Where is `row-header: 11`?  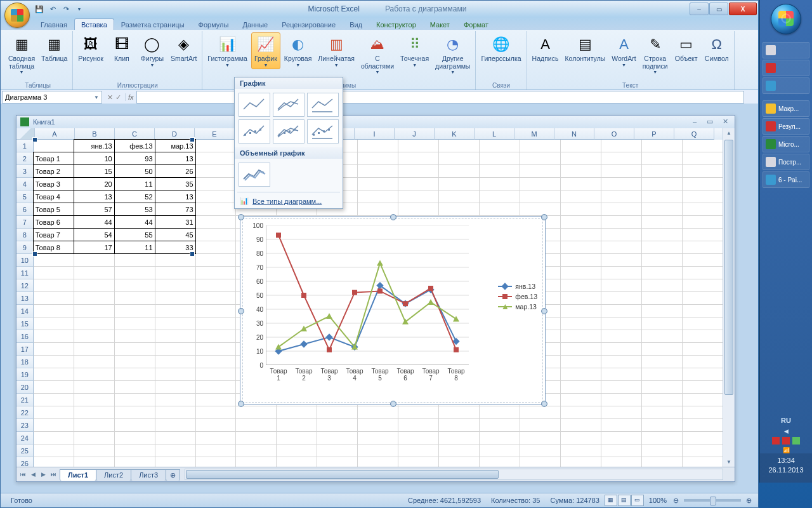 row-header: 11 is located at coordinates (25, 273).